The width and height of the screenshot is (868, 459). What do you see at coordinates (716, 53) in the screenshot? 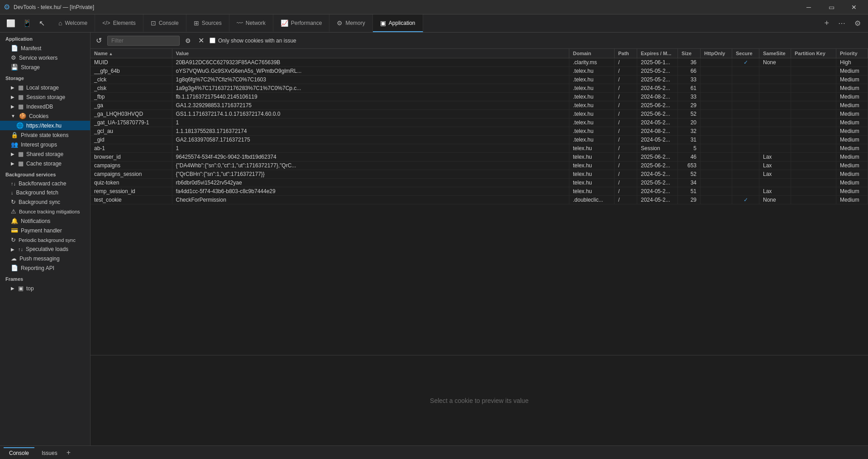
I see `col-header-httponly: HttpOnly` at bounding box center [716, 53].